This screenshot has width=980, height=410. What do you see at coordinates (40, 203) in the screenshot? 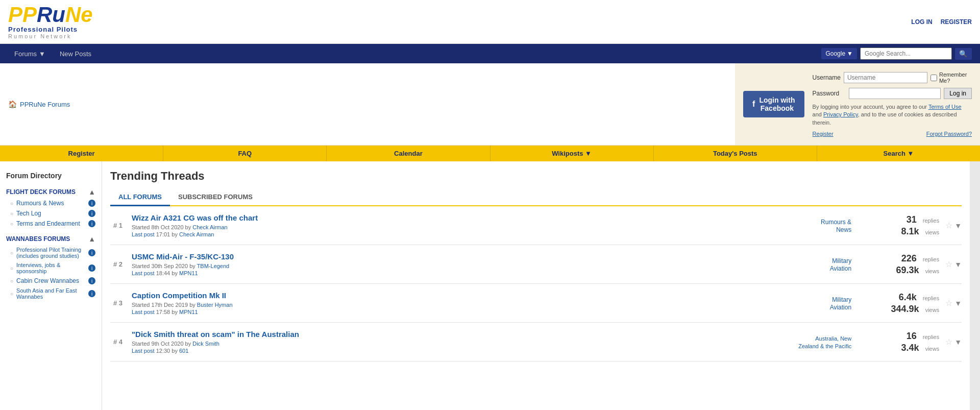
I see `rumours-news-link: Rumours & News` at bounding box center [40, 203].